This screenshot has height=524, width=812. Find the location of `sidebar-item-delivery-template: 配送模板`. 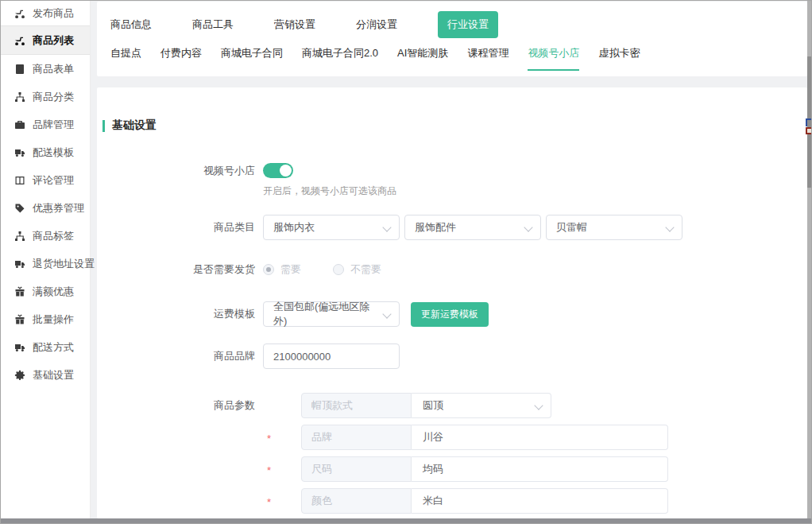

sidebar-item-delivery-template: 配送模板 is located at coordinates (45, 153).